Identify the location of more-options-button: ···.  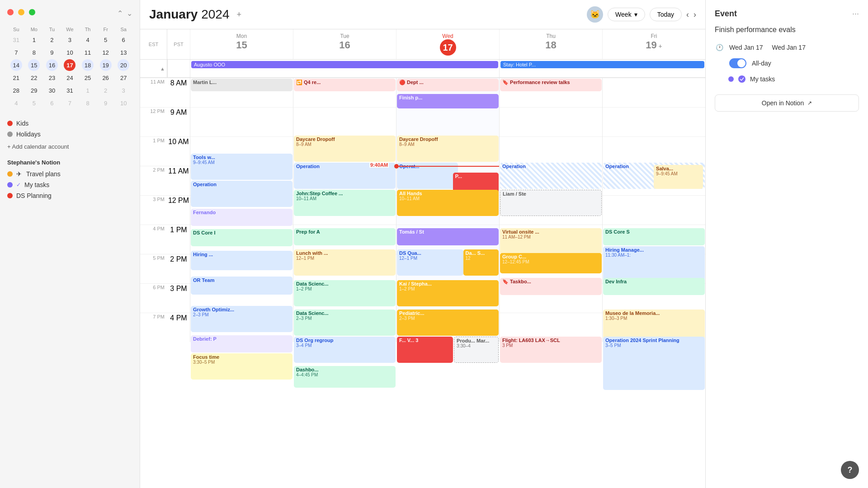
(855, 14).